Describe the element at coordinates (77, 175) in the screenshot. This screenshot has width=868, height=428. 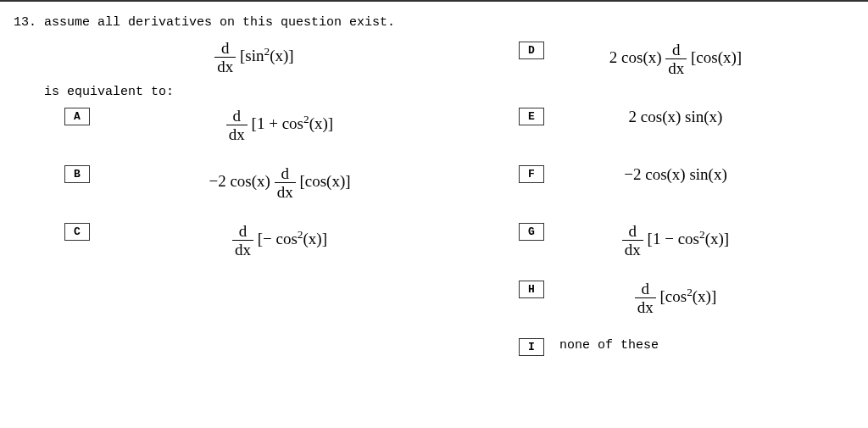
I see `option-B-button: B` at that location.